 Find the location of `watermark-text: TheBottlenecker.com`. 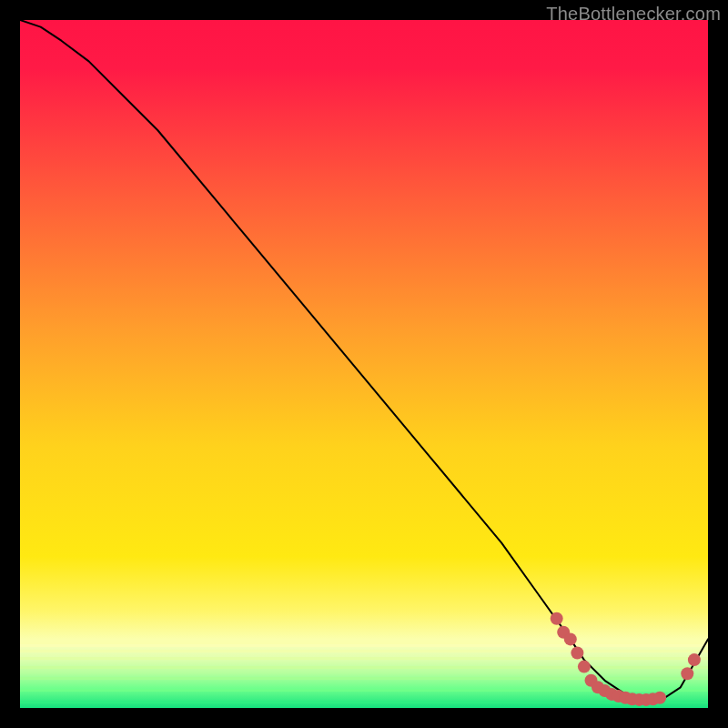

watermark-text: TheBottlenecker.com is located at coordinates (633, 15).